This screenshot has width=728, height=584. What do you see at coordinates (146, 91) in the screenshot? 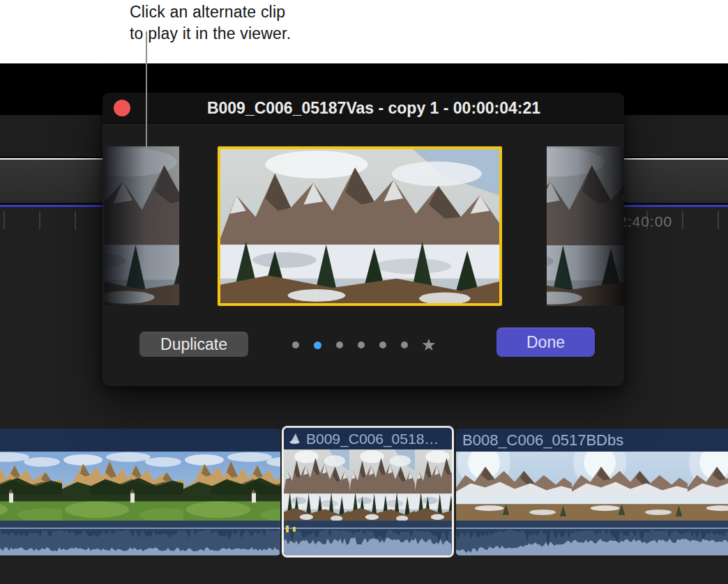
I see `callout-pointer-line` at bounding box center [146, 91].